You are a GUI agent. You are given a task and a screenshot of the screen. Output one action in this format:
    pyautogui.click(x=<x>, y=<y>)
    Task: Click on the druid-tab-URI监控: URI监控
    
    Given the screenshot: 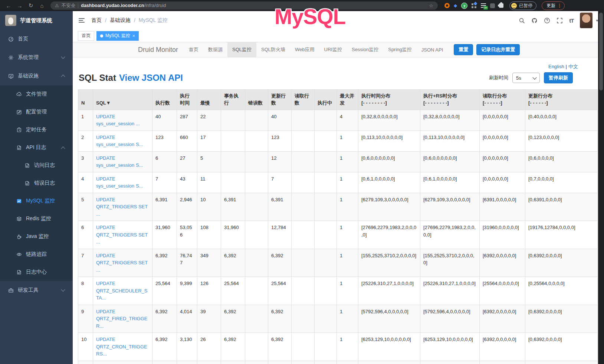 What is the action you would take?
    pyautogui.click(x=333, y=50)
    